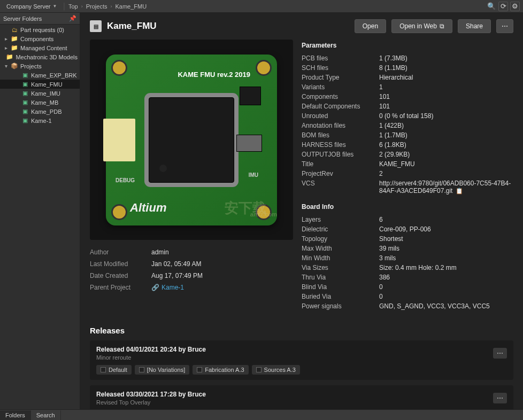 This screenshot has height=420, width=523. What do you see at coordinates (407, 263) in the screenshot?
I see `board-info-list: Layers6DielectricCore-009, PP-006Topolog…` at bounding box center [407, 263].